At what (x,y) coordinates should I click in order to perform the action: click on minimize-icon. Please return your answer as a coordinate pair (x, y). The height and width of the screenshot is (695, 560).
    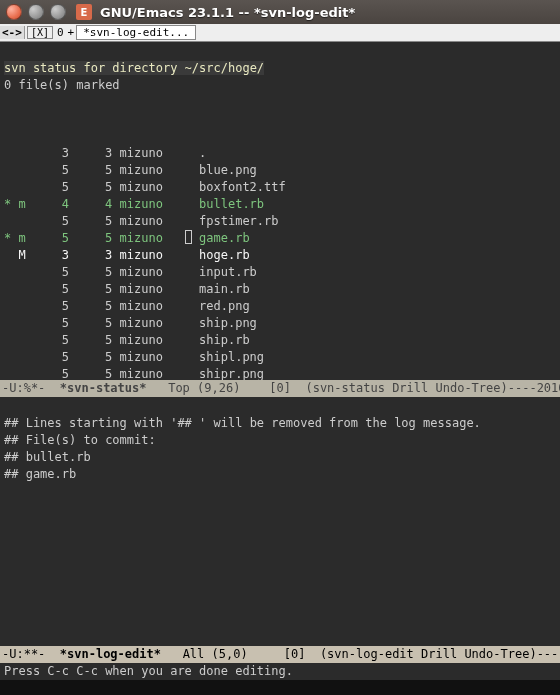
    Looking at the image, I should click on (36, 12).